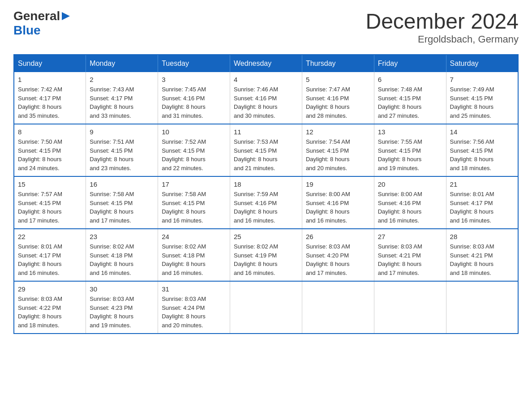  I want to click on day-number: 1, so click(50, 80).